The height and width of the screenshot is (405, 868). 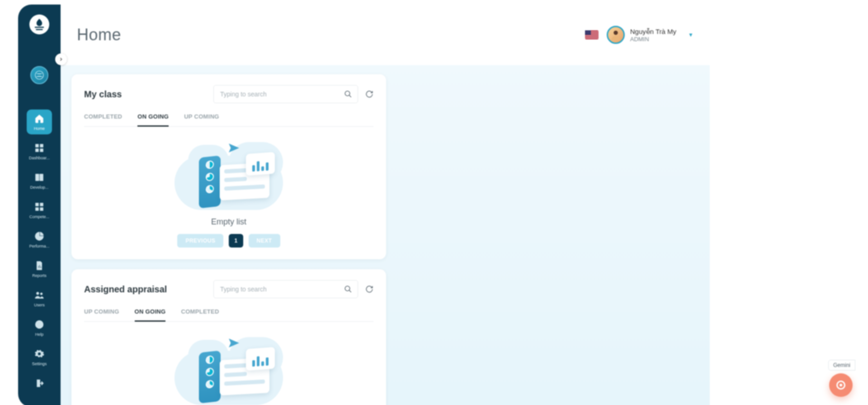 I want to click on file-chart-icon, so click(x=39, y=266).